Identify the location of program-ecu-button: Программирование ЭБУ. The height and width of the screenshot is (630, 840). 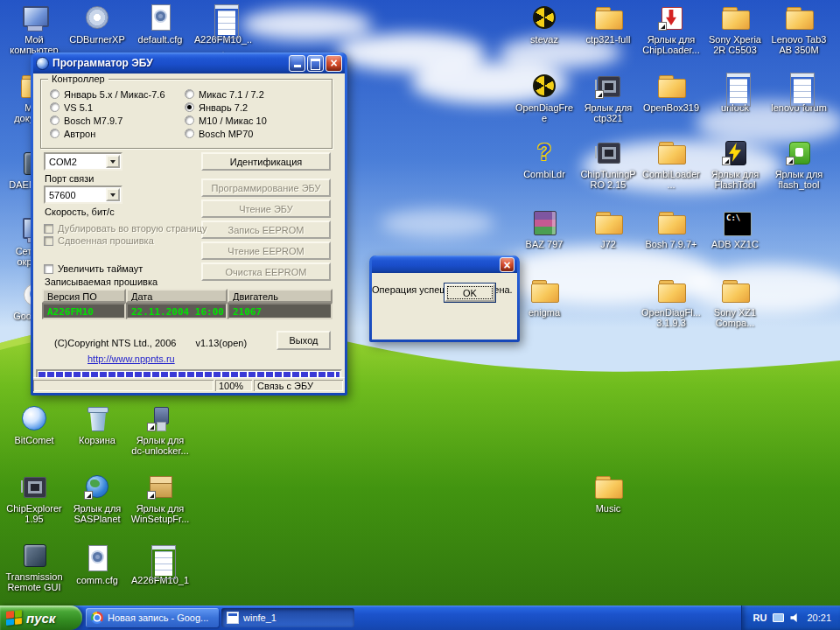
(266, 187).